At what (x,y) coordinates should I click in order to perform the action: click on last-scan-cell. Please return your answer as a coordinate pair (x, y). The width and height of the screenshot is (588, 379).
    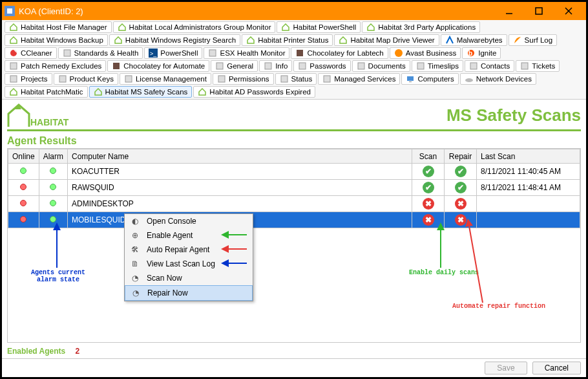
    Looking at the image, I should click on (529, 204).